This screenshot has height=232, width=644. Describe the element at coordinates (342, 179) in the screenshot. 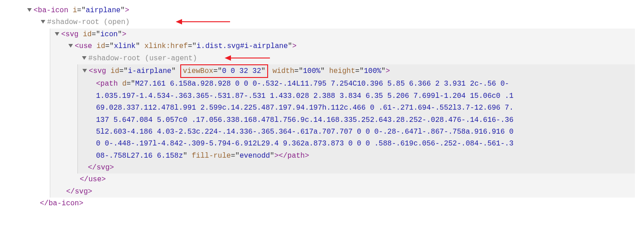

I see `close-tag-use: </use>` at that location.